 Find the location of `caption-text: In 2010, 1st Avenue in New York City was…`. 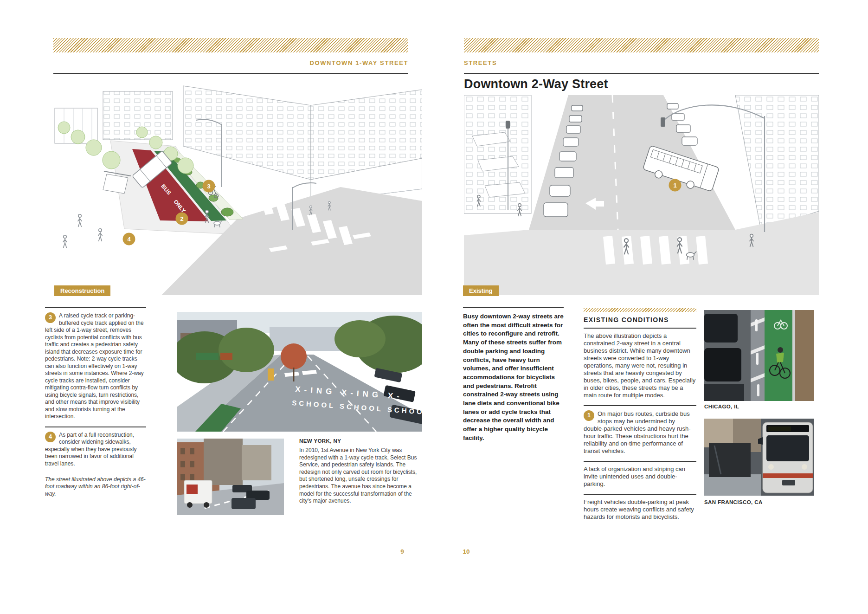

caption-text: In 2010, 1st Avenue in New York City was… is located at coordinates (359, 476).